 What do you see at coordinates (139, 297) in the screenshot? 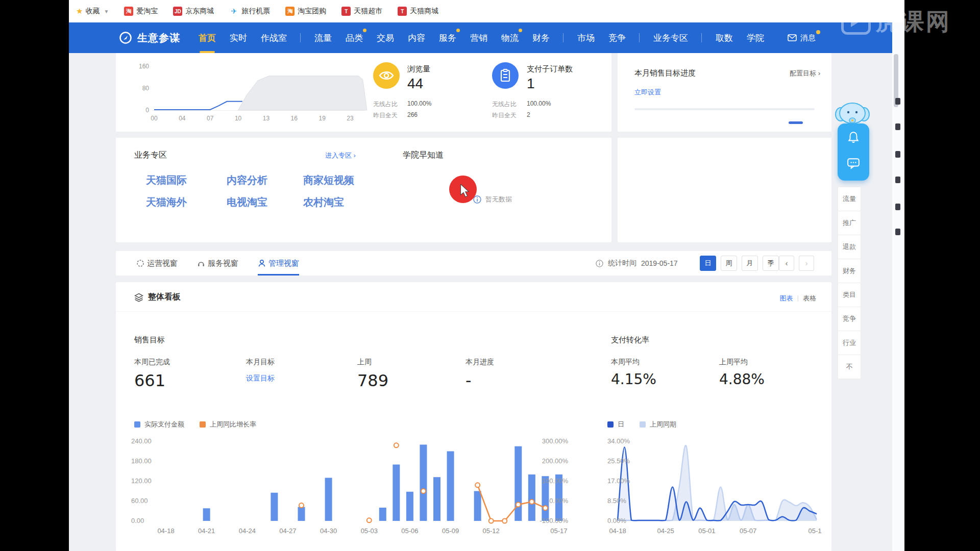
I see `layers-icon` at bounding box center [139, 297].